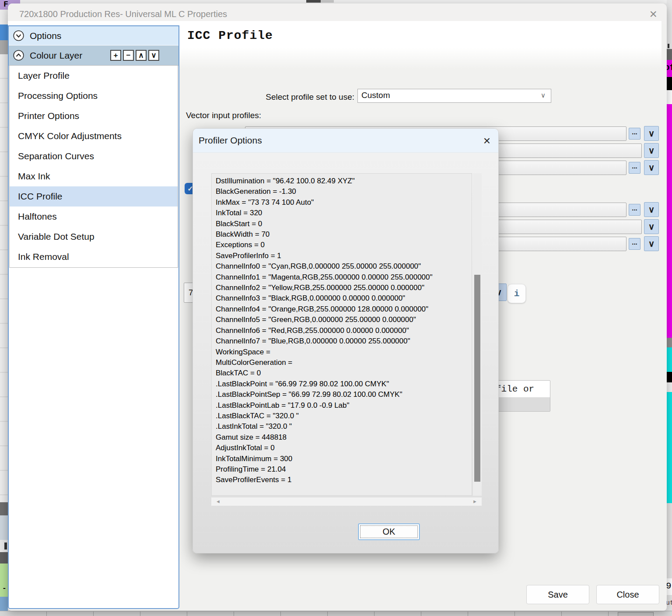 The image size is (672, 616). What do you see at coordinates (135, 55) in the screenshot?
I see `layer-toolbar: + − ∧ ∨` at bounding box center [135, 55].